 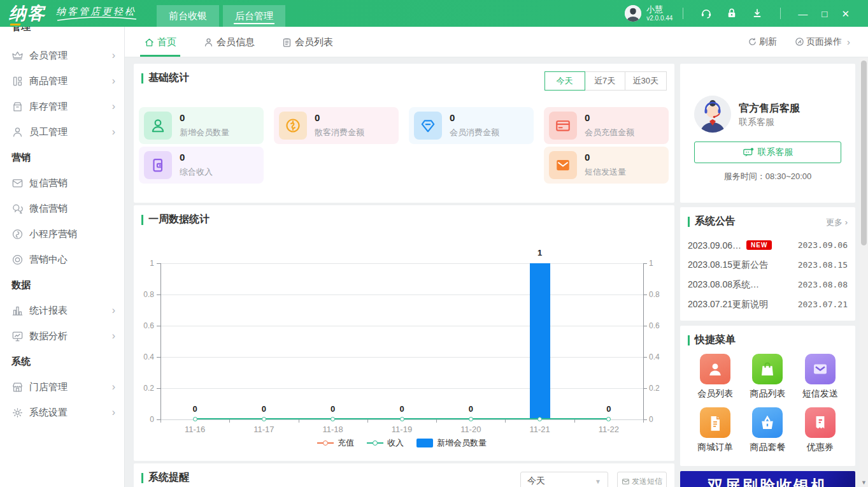 What do you see at coordinates (768, 479) in the screenshot?
I see `promo-banner: 双屏刷脸收银机` at bounding box center [768, 479].